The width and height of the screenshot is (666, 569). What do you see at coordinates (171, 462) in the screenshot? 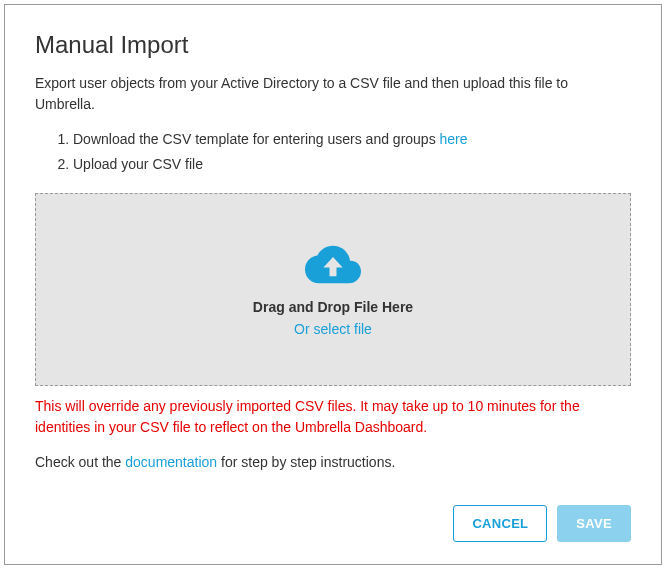
I see `documentation-link: documentation` at bounding box center [171, 462].